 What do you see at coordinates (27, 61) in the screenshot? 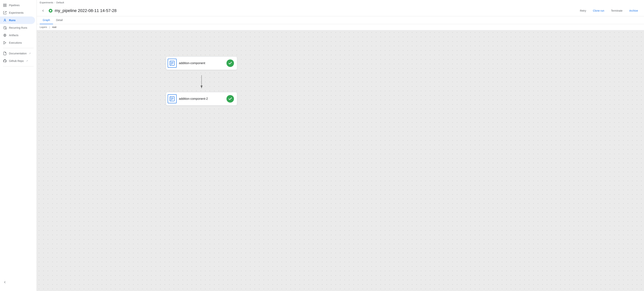
I see `external-link-icon-2: ↗` at bounding box center [27, 61].